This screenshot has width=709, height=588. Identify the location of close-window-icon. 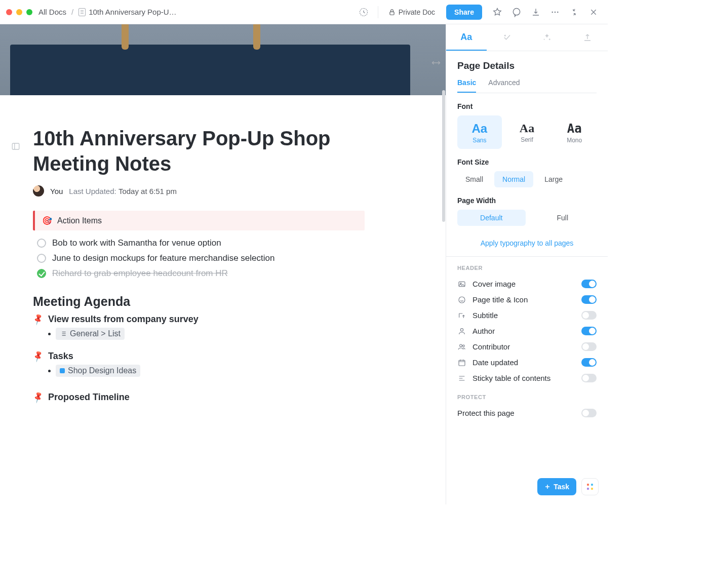
(9, 12).